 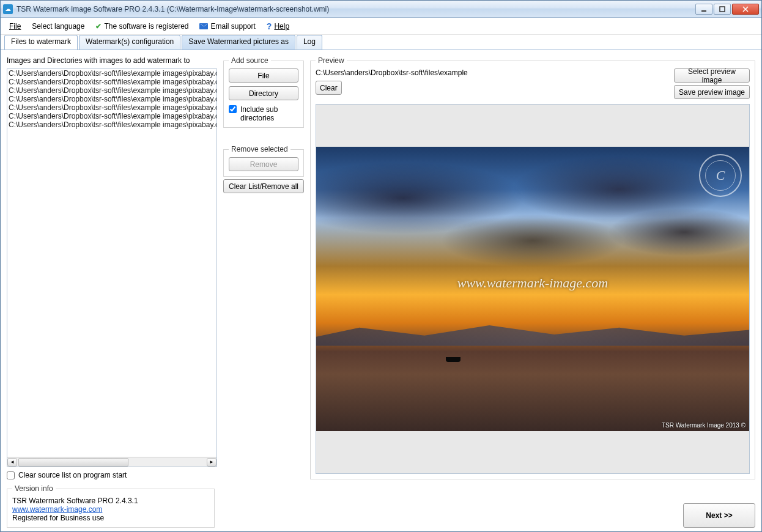 I want to click on watermark-text-overlay: www.watermark-image.com, so click(x=533, y=283).